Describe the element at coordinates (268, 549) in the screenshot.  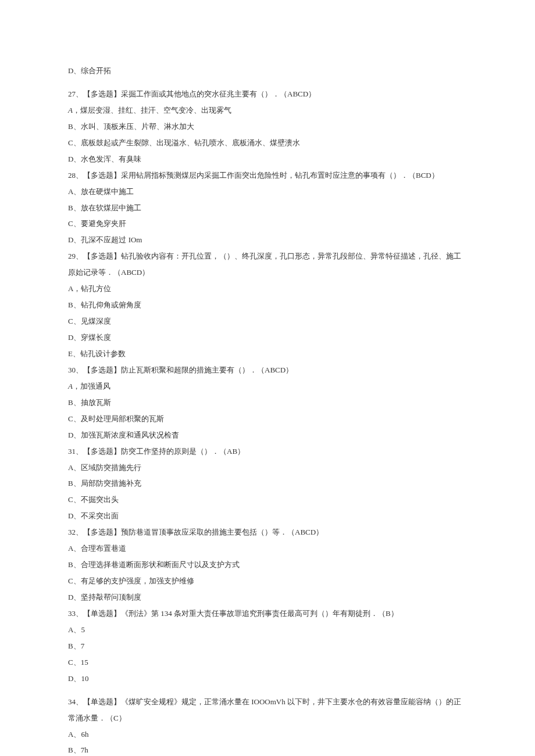
I see `text-line: A、合理布置巷道` at that location.